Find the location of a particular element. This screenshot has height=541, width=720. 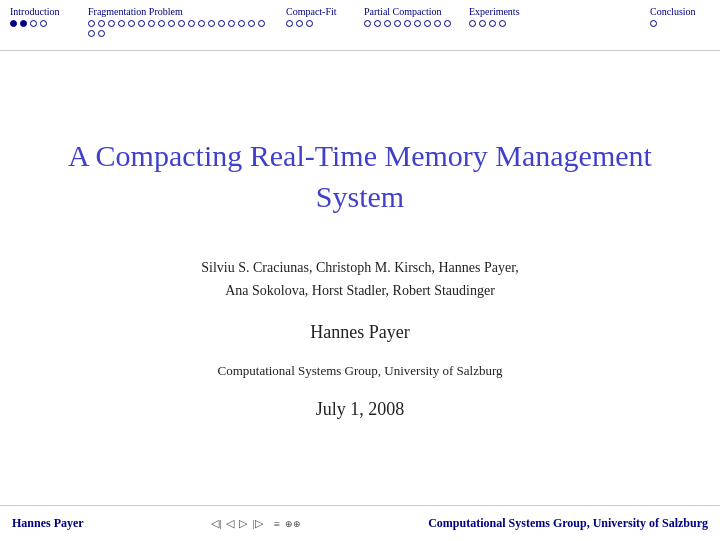

nav-label-experiments: Experiments is located at coordinates (494, 12).